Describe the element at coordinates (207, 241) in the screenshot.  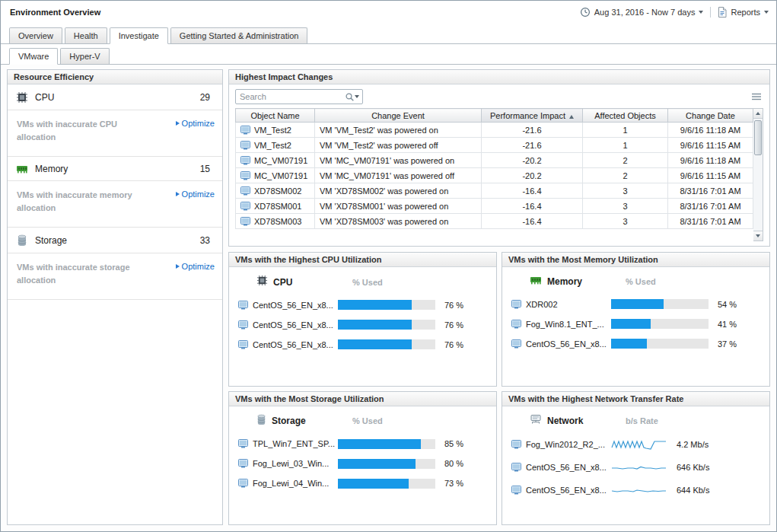
I see `resource-value: 33` at that location.